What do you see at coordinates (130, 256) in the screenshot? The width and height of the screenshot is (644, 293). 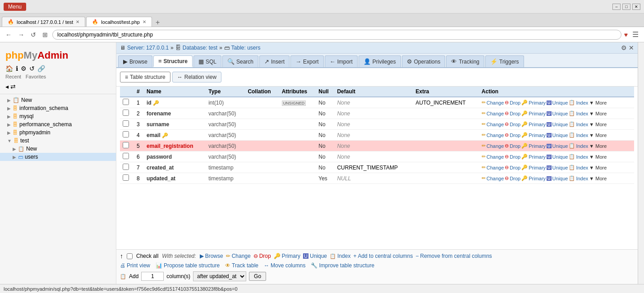 I see `check-all-checkbox` at bounding box center [130, 256].